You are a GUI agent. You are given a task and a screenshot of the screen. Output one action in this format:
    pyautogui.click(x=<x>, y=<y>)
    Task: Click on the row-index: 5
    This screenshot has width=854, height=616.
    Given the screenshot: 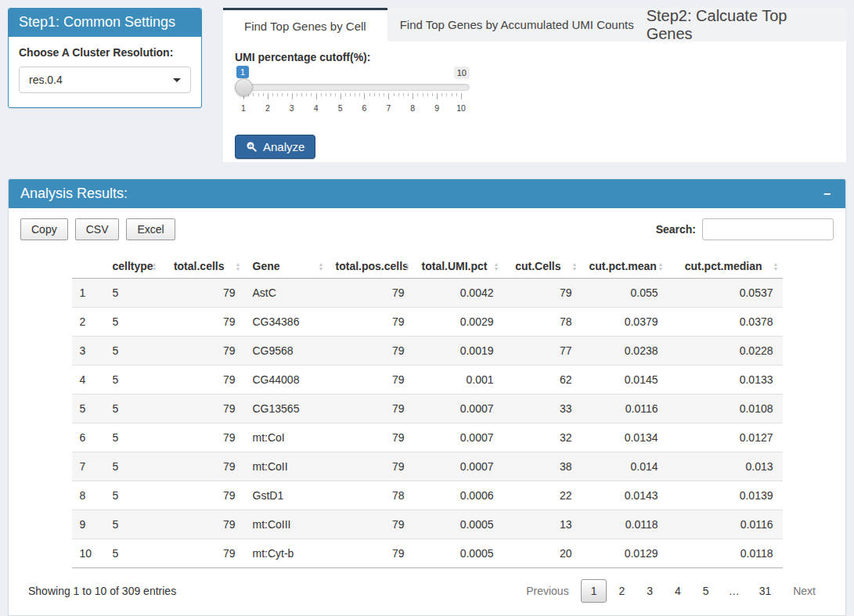 What is the action you would take?
    pyautogui.click(x=88, y=409)
    